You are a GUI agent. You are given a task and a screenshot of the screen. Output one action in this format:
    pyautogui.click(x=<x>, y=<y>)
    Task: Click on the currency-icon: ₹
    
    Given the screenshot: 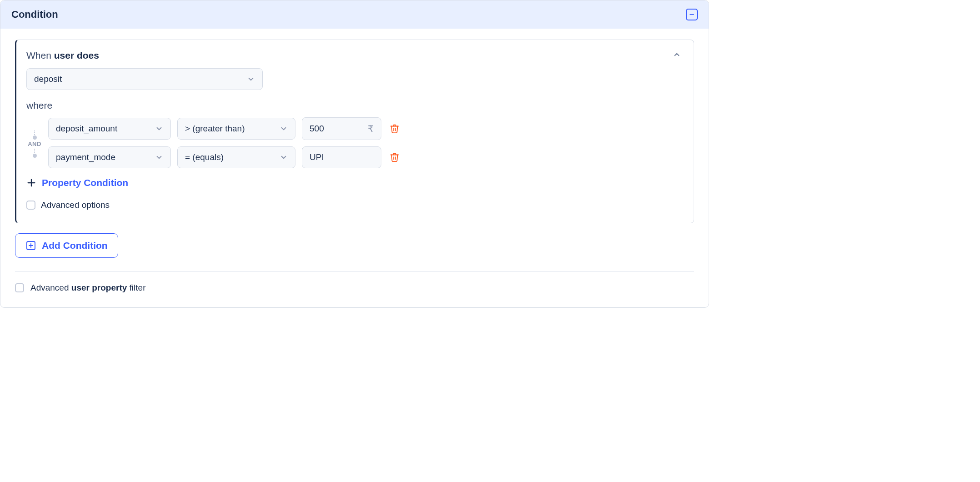 What is the action you would take?
    pyautogui.click(x=371, y=129)
    